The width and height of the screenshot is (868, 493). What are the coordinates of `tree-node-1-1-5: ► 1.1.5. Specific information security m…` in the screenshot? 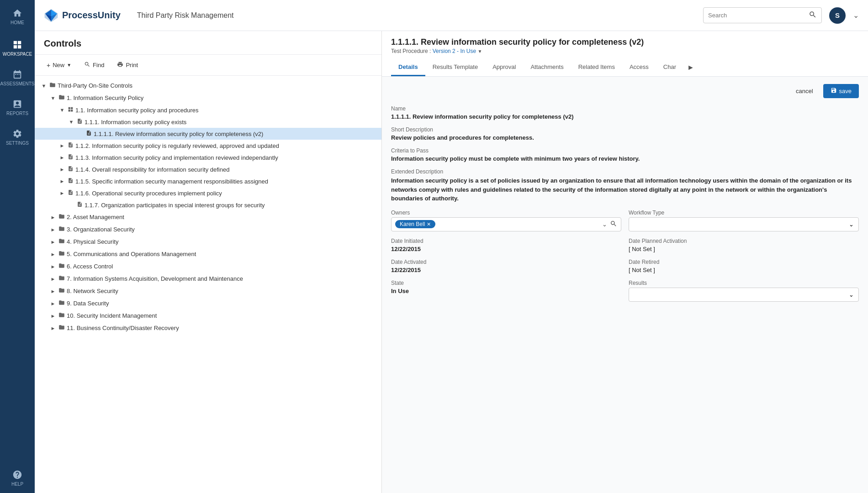 It's located at (208, 181).